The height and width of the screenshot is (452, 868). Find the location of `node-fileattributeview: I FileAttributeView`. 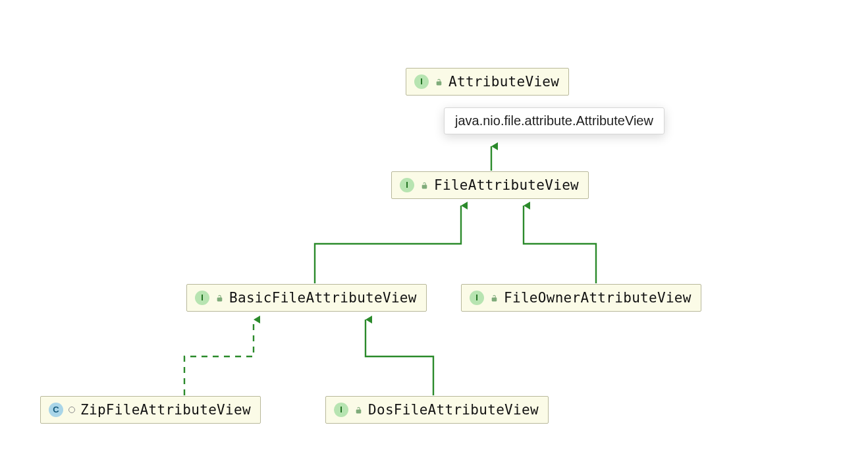

node-fileattributeview: I FileAttributeView is located at coordinates (490, 185).